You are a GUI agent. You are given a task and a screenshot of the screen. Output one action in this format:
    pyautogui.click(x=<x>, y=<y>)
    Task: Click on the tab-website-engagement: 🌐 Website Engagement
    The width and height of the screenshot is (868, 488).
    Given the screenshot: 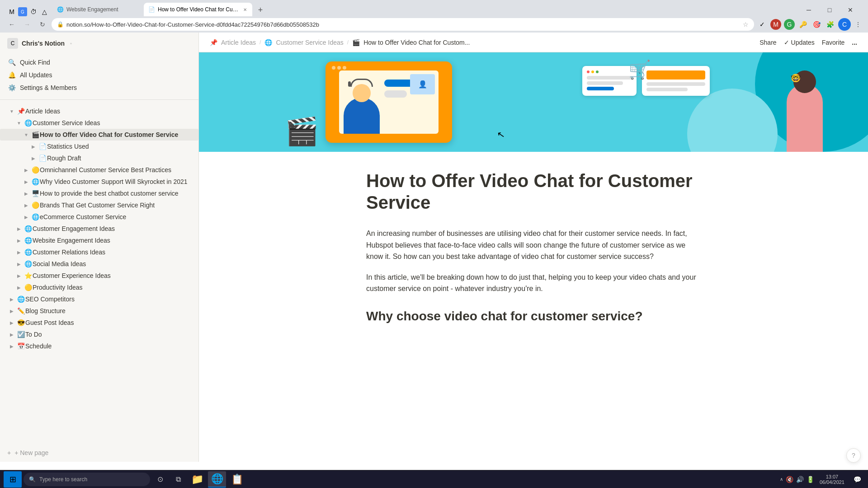 What is the action you would take?
    pyautogui.click(x=98, y=9)
    